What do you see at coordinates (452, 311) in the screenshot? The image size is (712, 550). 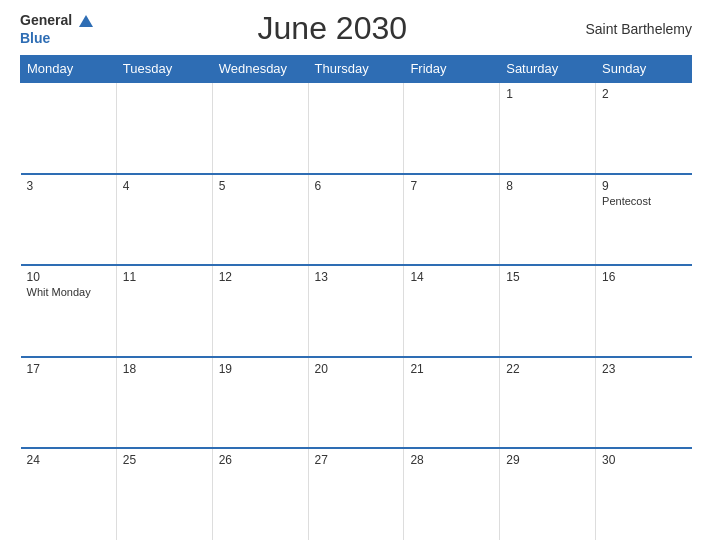 I see `calendar-cell: 14` at bounding box center [452, 311].